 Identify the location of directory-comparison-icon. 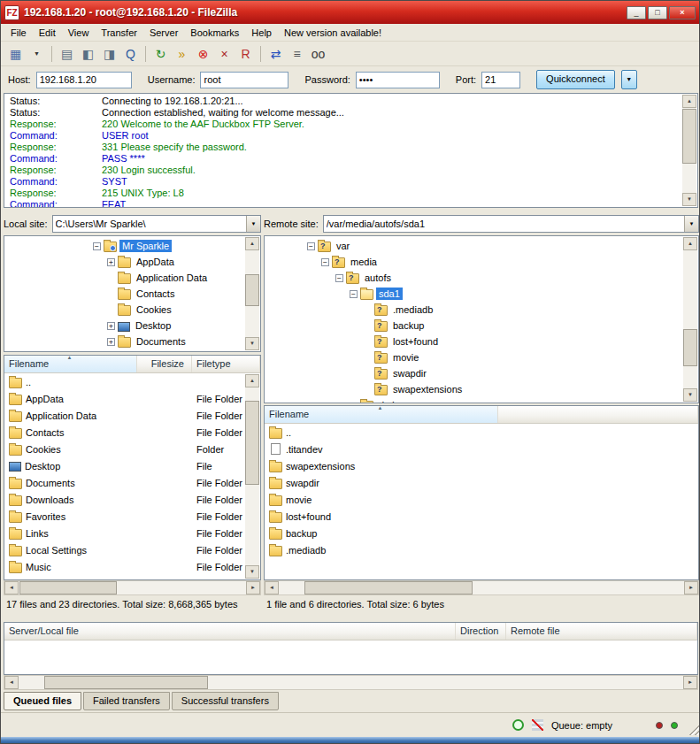
(538, 725).